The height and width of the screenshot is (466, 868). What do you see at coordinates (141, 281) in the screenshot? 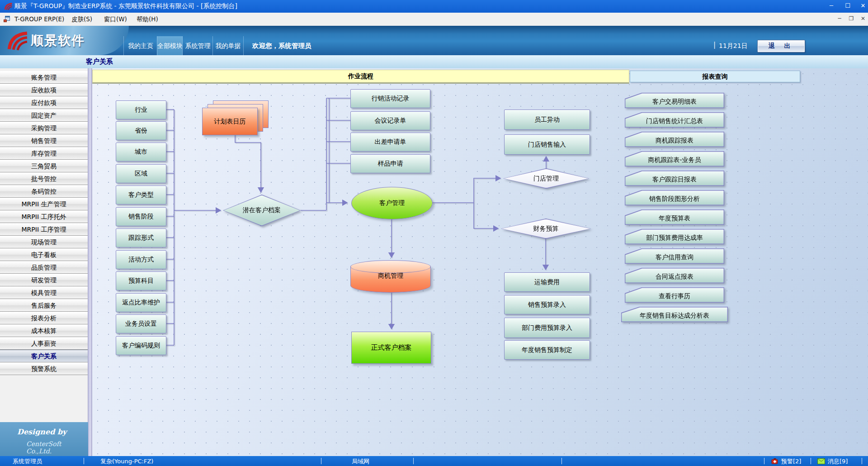
I see `flow-box-budget-subject: 预算科目` at bounding box center [141, 281].